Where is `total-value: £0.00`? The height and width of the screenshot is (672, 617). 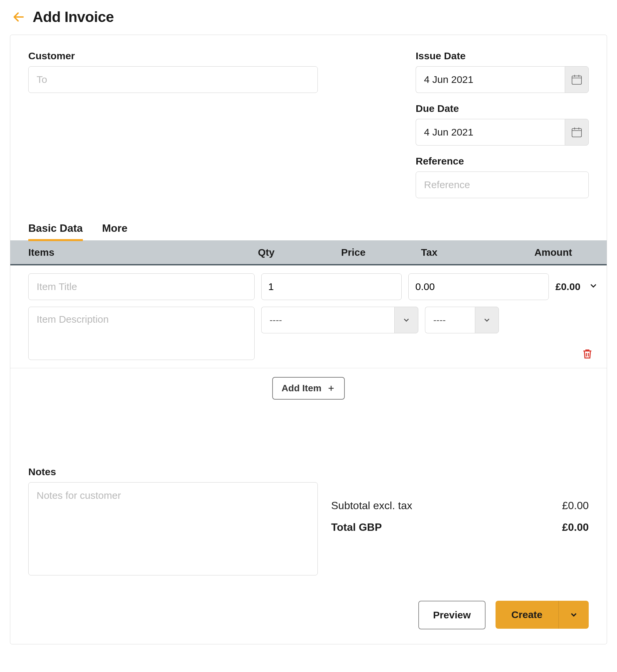
total-value: £0.00 is located at coordinates (576, 527).